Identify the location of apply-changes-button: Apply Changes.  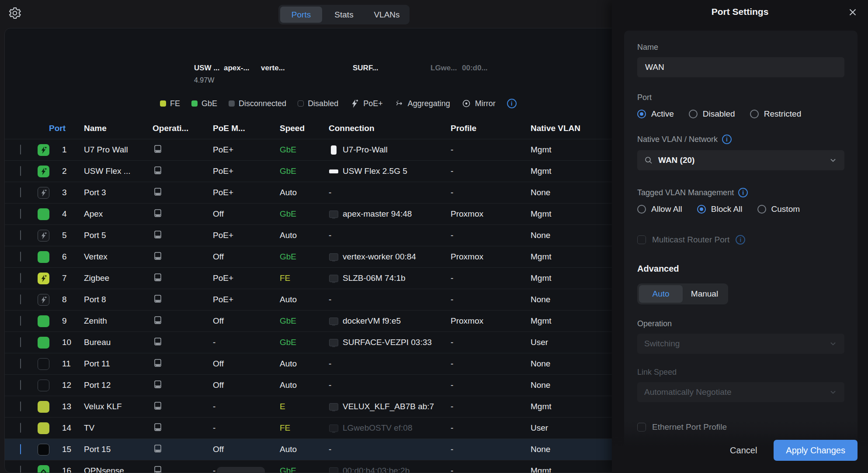
(816, 450).